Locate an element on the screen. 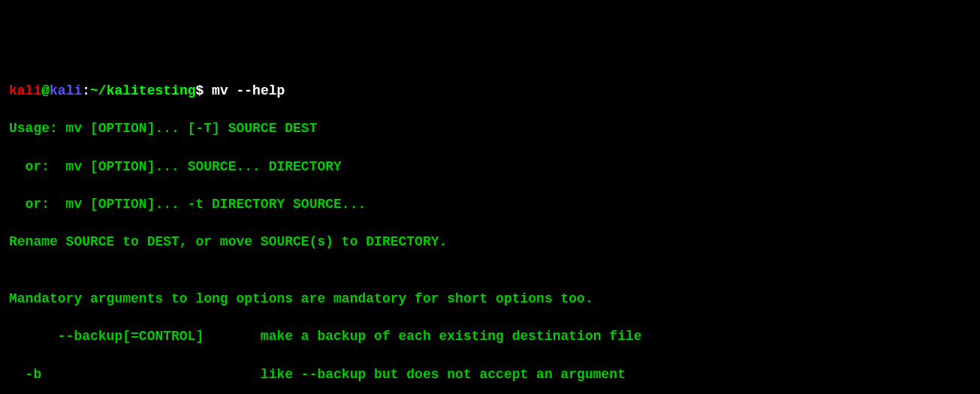 This screenshot has width=980, height=394. prompt-colon: : is located at coordinates (86, 91).